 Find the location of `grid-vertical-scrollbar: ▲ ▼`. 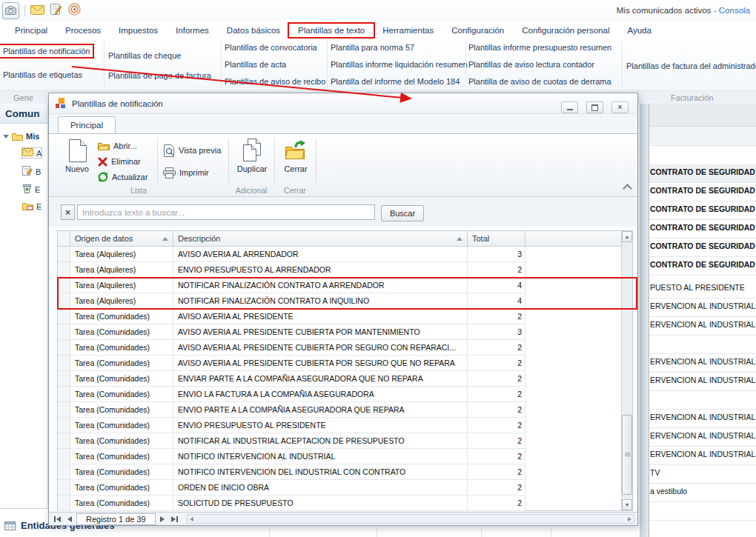

grid-vertical-scrollbar: ▲ ▼ is located at coordinates (627, 370).